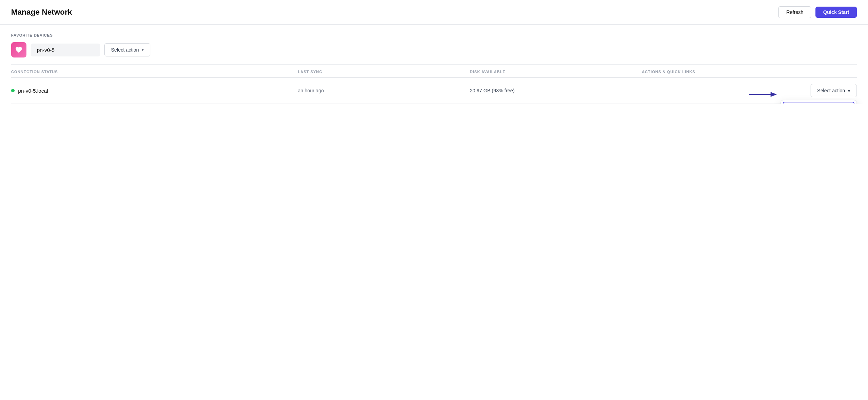  Describe the element at coordinates (834, 91) in the screenshot. I see `table-select-action-button: Select action ▾` at that location.